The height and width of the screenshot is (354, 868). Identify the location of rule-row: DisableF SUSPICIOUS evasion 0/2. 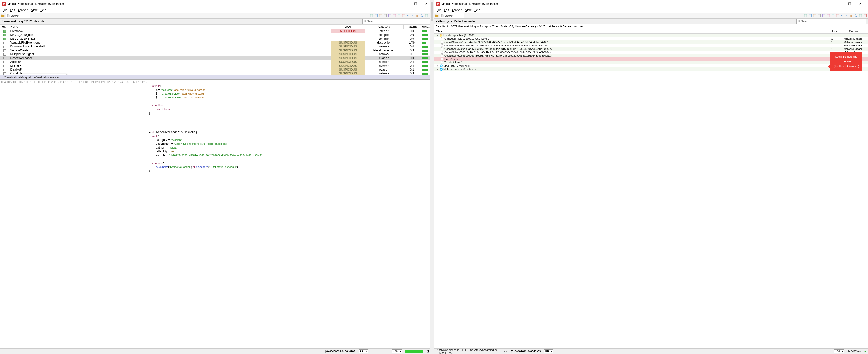
(217, 70).